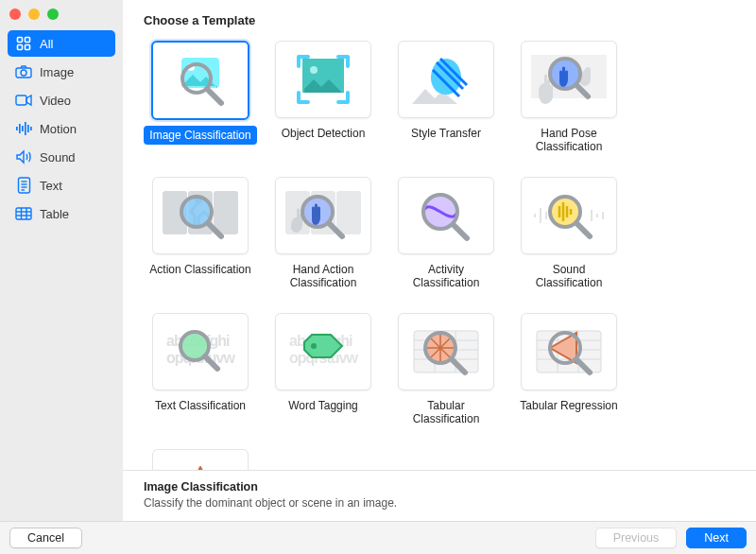 The image size is (756, 554). Describe the element at coordinates (323, 216) in the screenshot. I see `hand-action-classification-thumb` at that location.